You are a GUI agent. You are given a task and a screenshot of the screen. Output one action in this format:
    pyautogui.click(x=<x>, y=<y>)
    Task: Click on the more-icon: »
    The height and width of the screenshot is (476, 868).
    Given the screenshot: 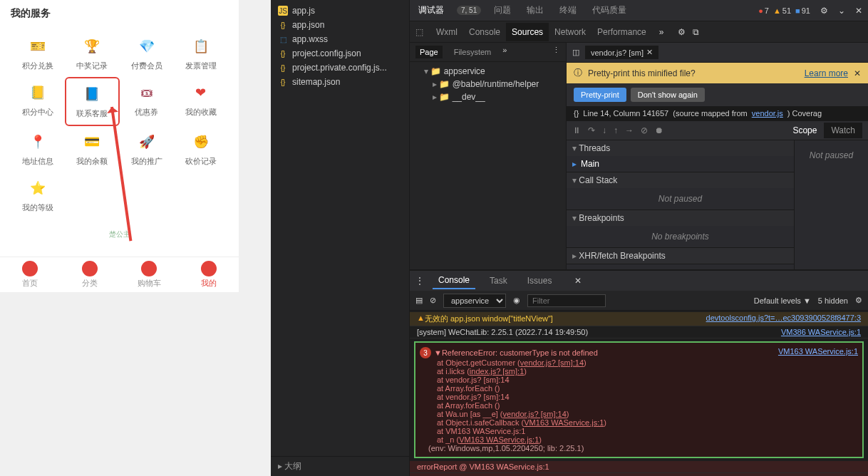 What is the action you would take?
    pyautogui.click(x=505, y=52)
    